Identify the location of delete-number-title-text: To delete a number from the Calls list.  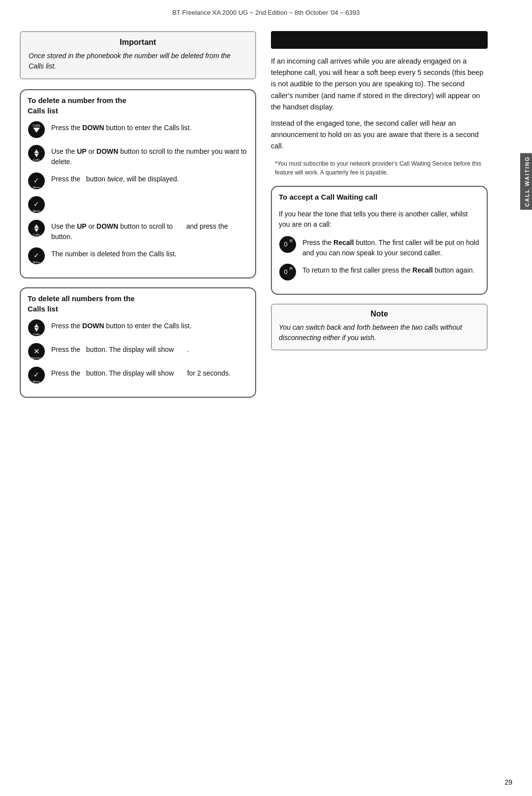
(77, 105).